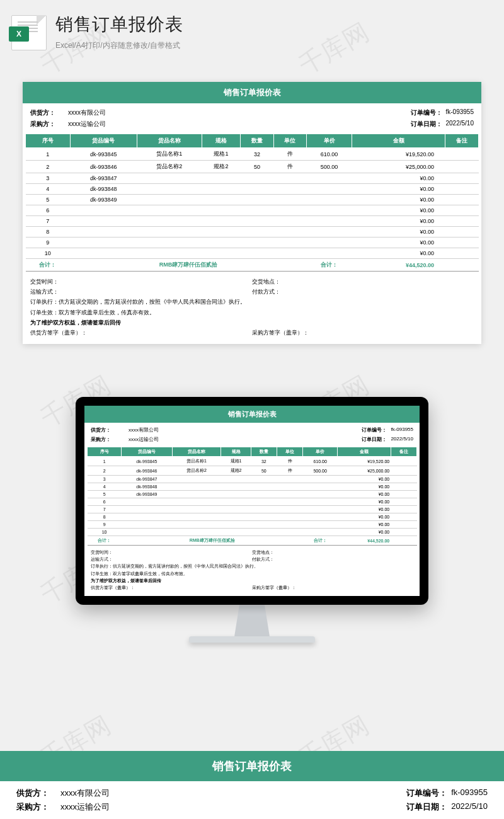  I want to click on page-subtitle: Excel/A4打印/内容随意修改/自带格式, so click(270, 45).